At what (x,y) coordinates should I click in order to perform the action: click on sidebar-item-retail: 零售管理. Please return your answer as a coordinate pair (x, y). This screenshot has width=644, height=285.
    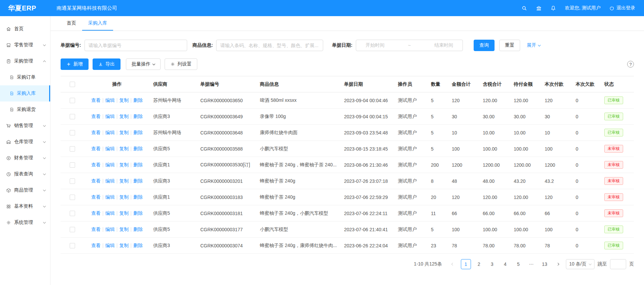
    Looking at the image, I should click on (25, 45).